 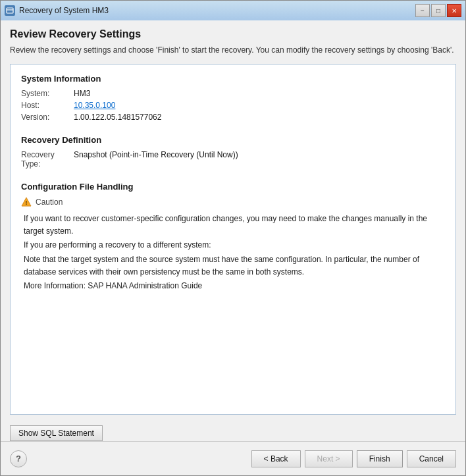 I want to click on system-info-heading: System Information, so click(x=233, y=79).